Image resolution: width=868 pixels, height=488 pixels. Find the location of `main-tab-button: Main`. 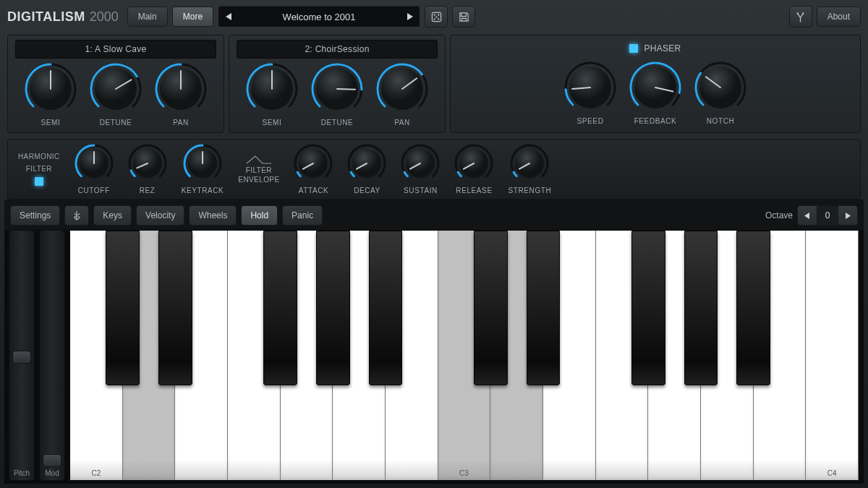

main-tab-button: Main is located at coordinates (148, 17).